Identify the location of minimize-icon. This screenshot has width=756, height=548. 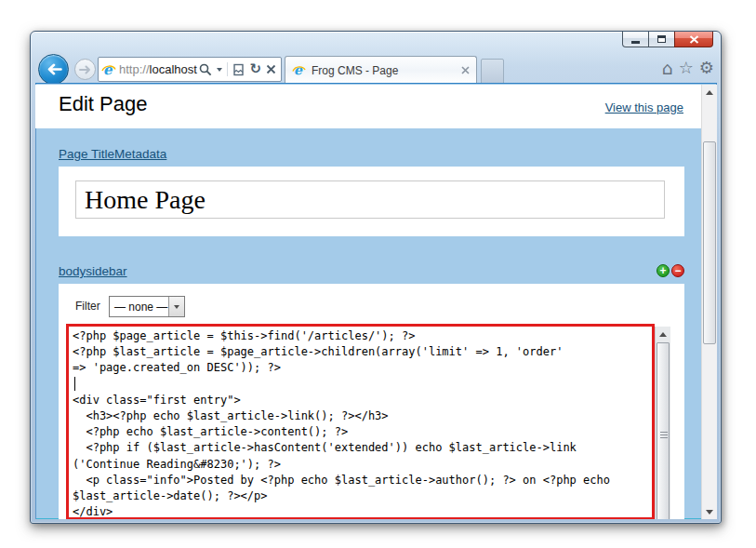
(636, 43).